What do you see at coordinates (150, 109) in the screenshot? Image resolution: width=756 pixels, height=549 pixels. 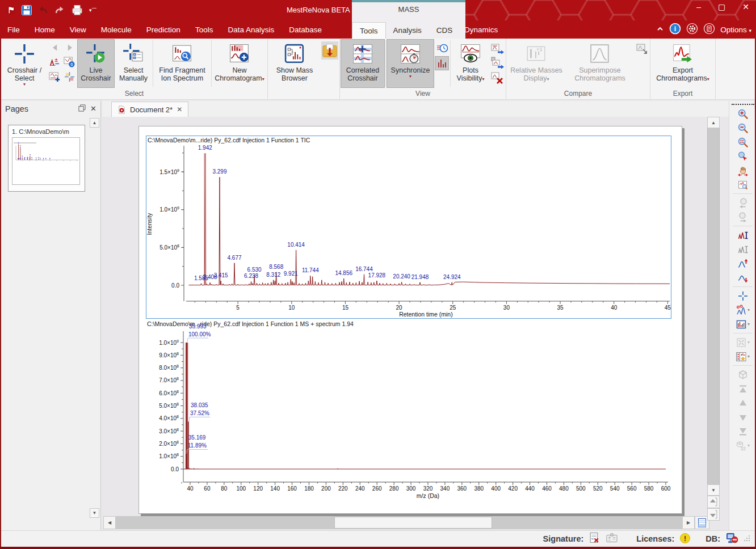 I see `document-tab: Document 2* ✕` at bounding box center [150, 109].